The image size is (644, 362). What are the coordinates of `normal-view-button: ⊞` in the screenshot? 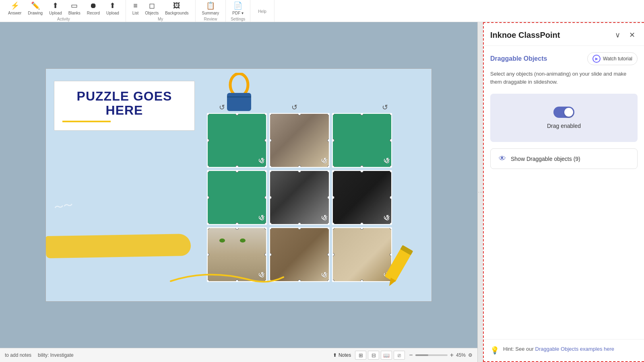 It's located at (361, 355).